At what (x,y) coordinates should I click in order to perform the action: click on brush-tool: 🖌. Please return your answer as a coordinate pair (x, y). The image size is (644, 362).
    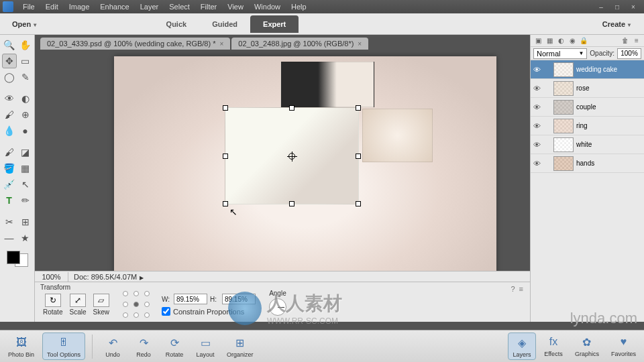
    Looking at the image, I should click on (9, 152).